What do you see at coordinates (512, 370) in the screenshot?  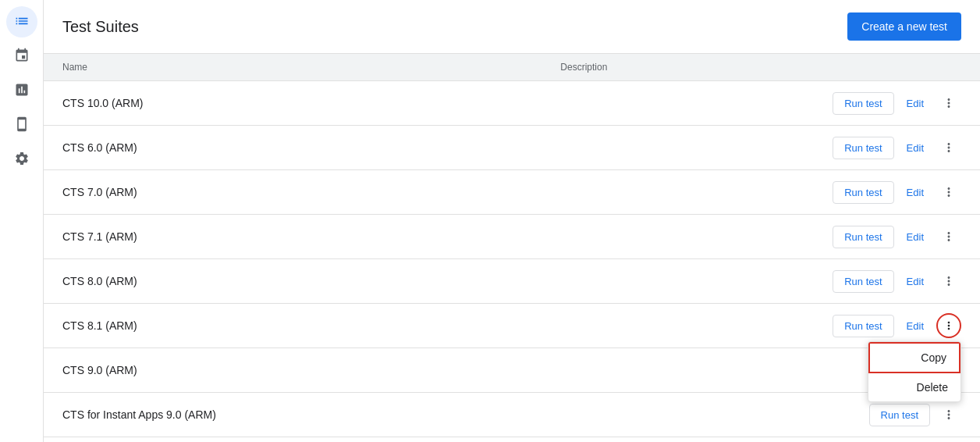 I see `table-row: CTS 9.0 (ARM)Run test` at bounding box center [512, 370].